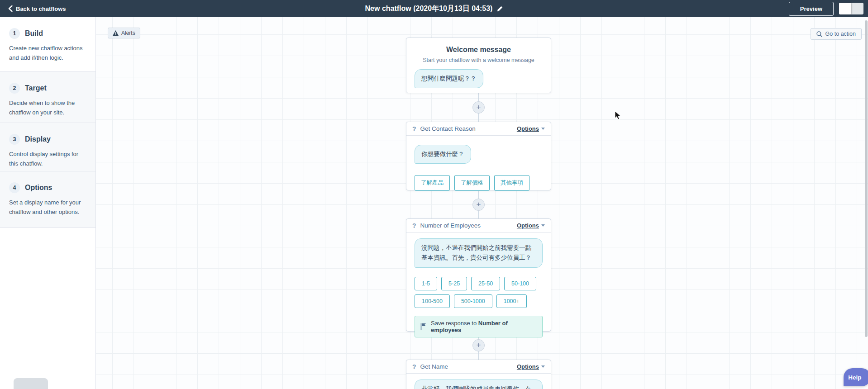 This screenshot has width=868, height=389. I want to click on quick-reply-button: 50-100, so click(520, 284).